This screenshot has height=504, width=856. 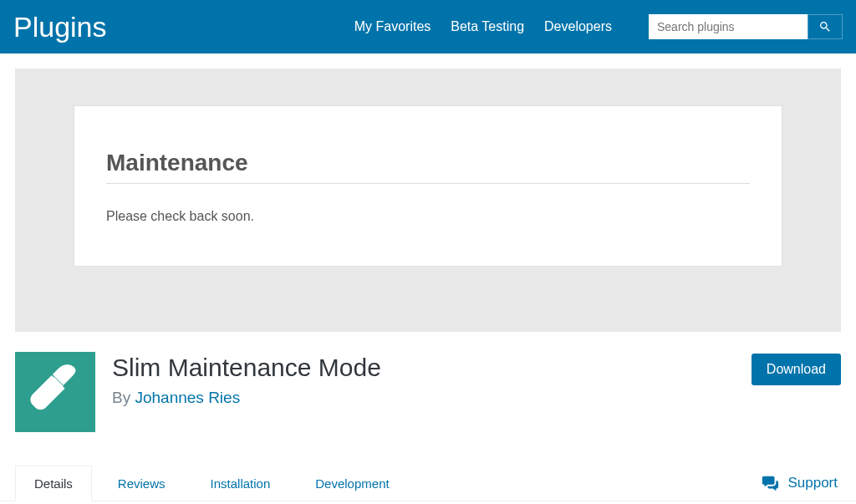 I want to click on banner-card-text: Please check back soon., so click(x=428, y=216).